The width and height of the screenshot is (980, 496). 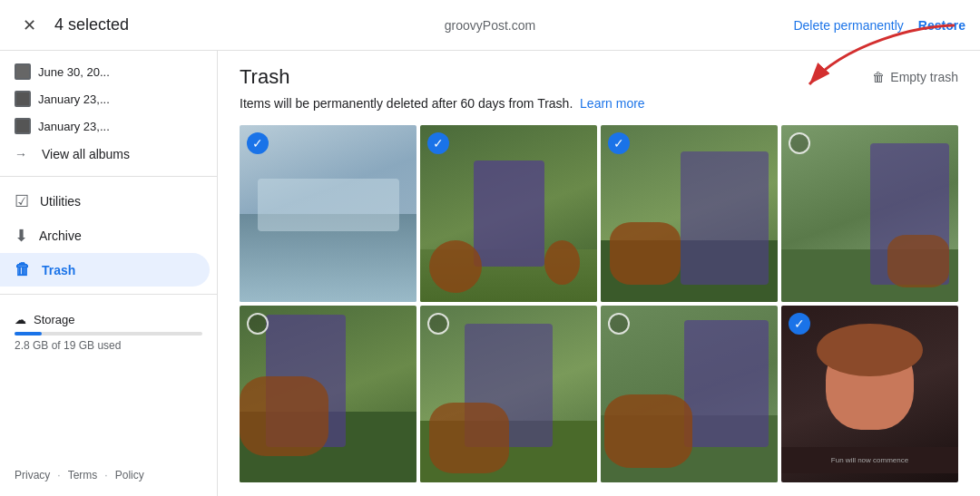 What do you see at coordinates (22, 201) in the screenshot?
I see `utilities-icon: ☑` at bounding box center [22, 201].